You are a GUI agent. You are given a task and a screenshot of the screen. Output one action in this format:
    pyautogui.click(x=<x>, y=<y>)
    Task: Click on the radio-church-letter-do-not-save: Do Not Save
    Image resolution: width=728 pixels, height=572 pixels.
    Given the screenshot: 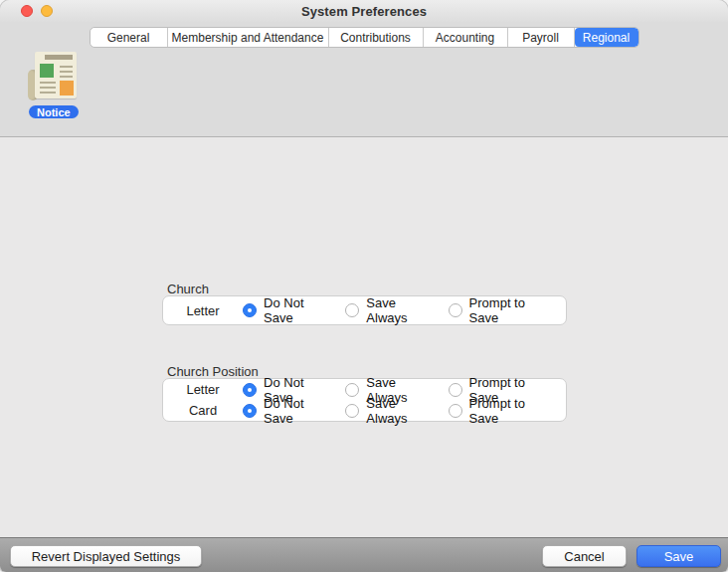 What is the action you would take?
    pyautogui.click(x=287, y=310)
    